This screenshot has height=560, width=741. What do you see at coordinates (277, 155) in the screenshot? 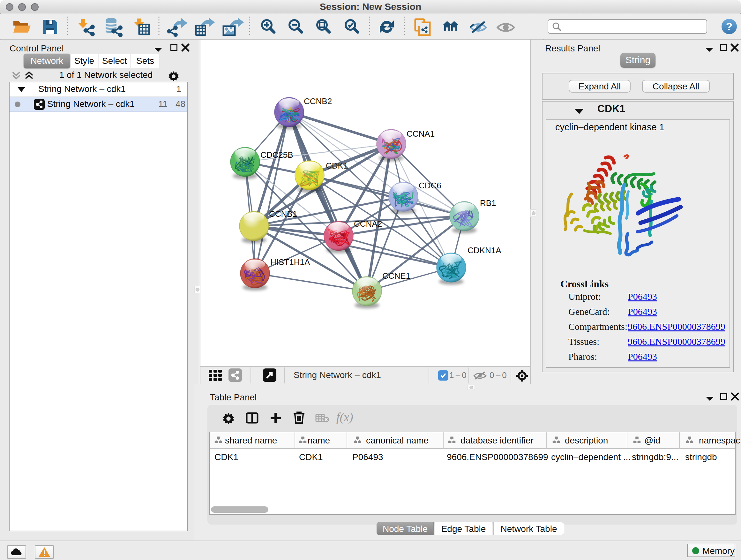
I see `svg-text: CDC25B` at bounding box center [277, 155].